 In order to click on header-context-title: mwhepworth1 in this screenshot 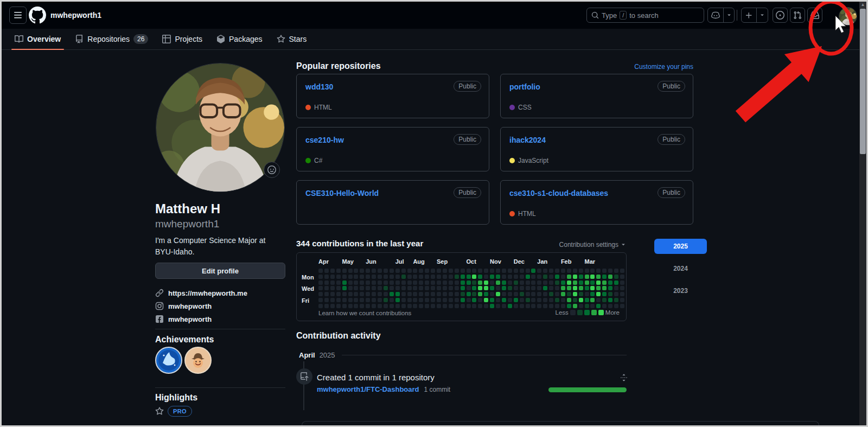, I will do `click(76, 15)`.